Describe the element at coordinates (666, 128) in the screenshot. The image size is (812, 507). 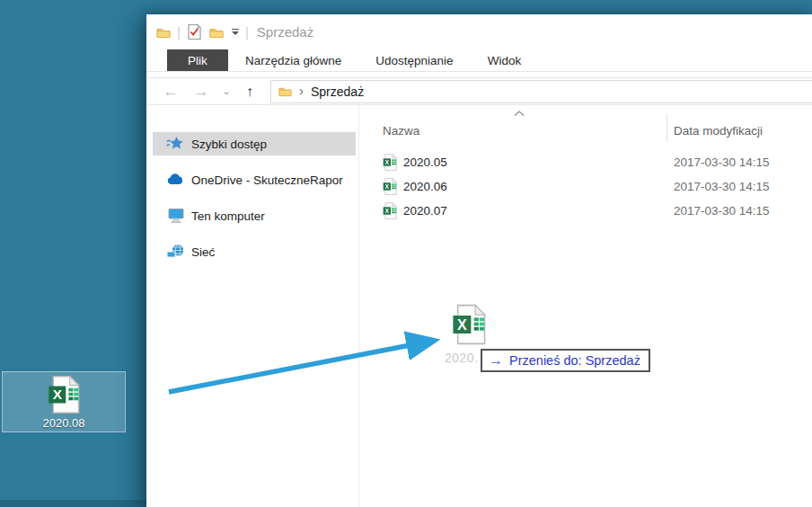
I see `column-divider` at that location.